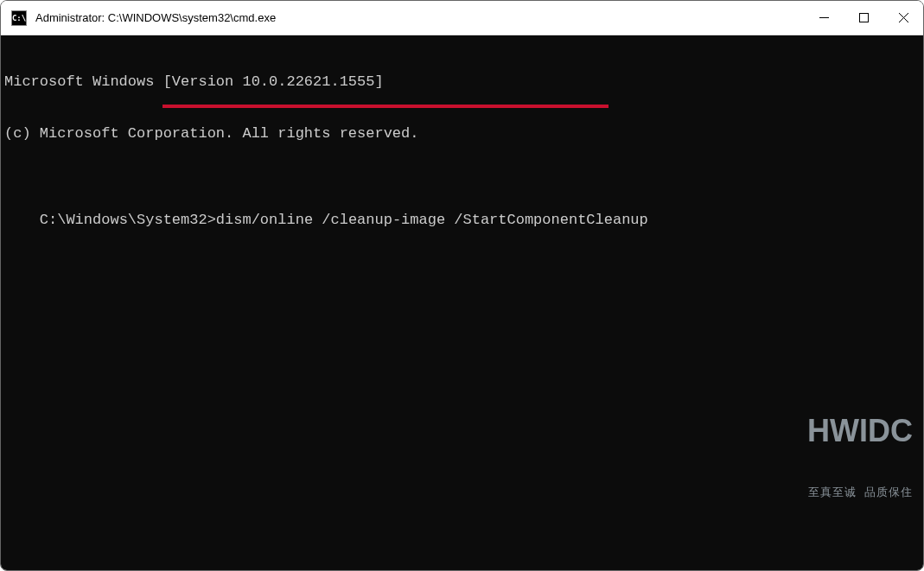 The image size is (924, 571). Describe the element at coordinates (824, 17) in the screenshot. I see `minimize-button` at that location.